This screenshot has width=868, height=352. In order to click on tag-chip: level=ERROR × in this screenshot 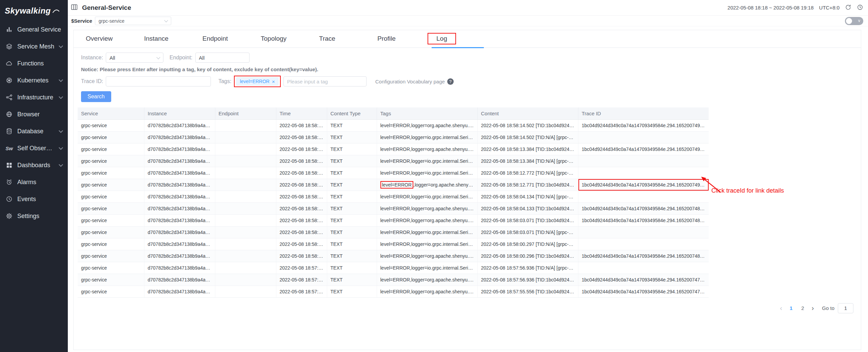, I will do `click(257, 81)`.